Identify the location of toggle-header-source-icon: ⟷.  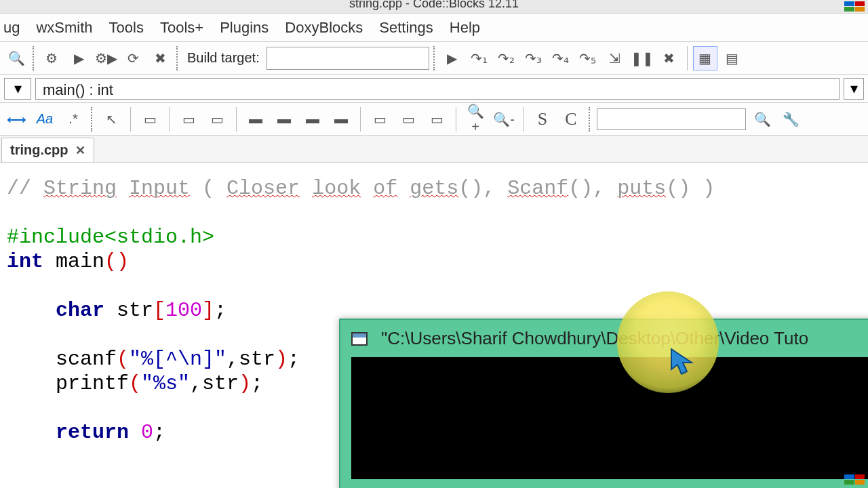
(16, 119).